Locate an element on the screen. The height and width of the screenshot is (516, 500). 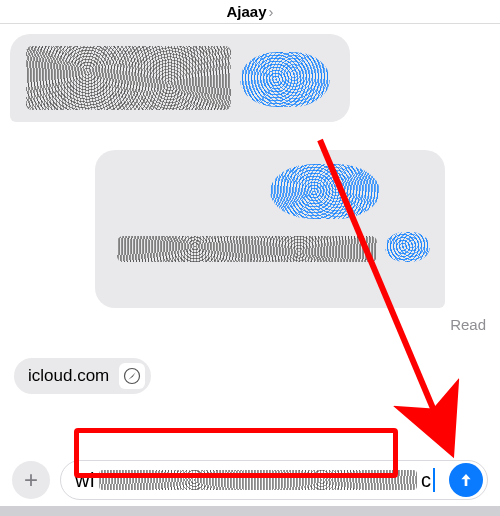
arrow-up-icon is located at coordinates (466, 480).